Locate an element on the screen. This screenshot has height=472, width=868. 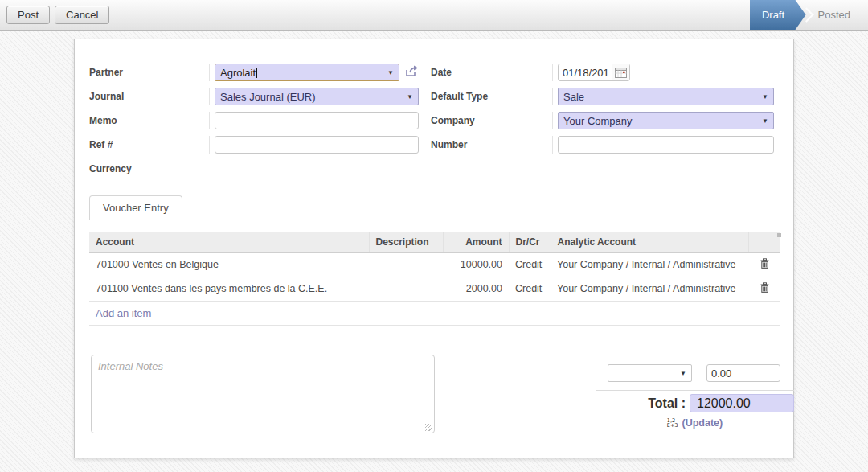
statusbar: Draft Posted is located at coordinates (805, 14).